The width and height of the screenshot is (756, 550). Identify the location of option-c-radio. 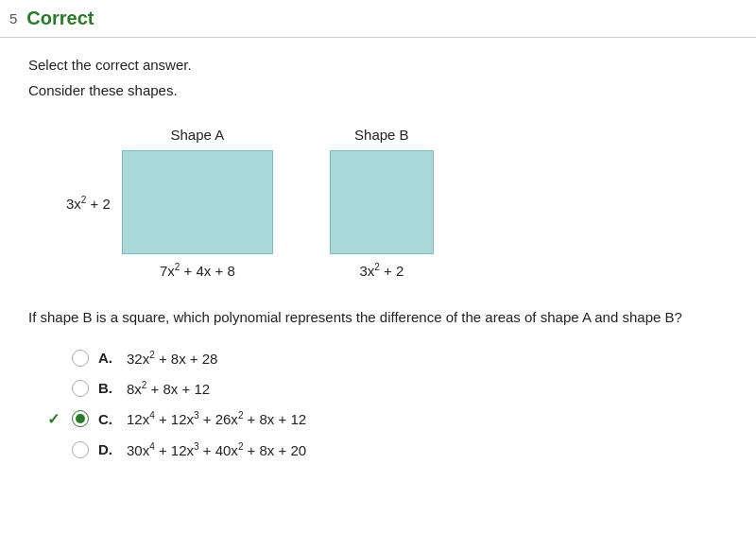
(80, 419).